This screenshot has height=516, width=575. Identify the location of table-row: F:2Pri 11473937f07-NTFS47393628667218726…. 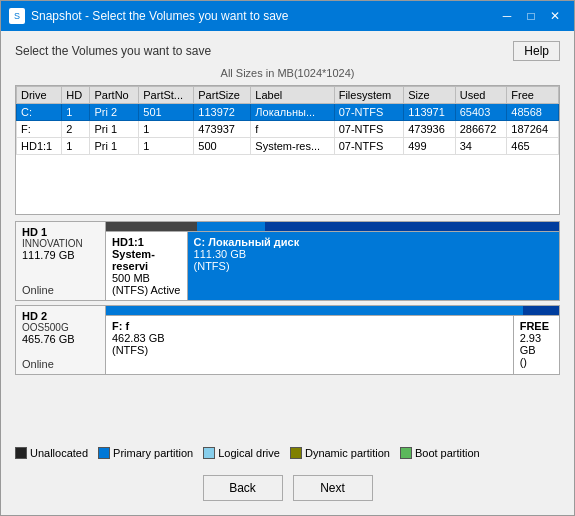
(288, 130).